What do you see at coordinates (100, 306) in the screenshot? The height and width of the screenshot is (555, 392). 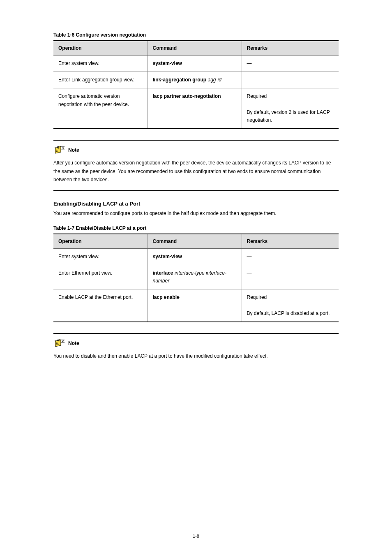 I see `cell-operation: Enable LACP at the Ethernet port.` at bounding box center [100, 306].